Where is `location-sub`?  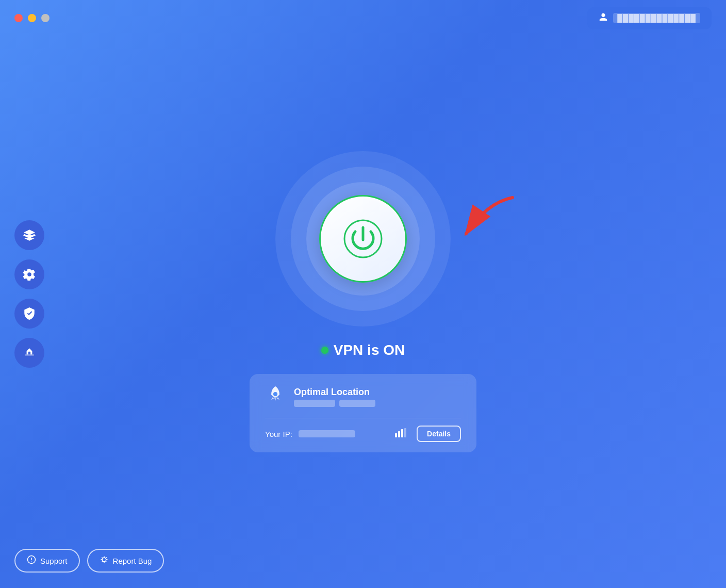 location-sub is located at coordinates (335, 403).